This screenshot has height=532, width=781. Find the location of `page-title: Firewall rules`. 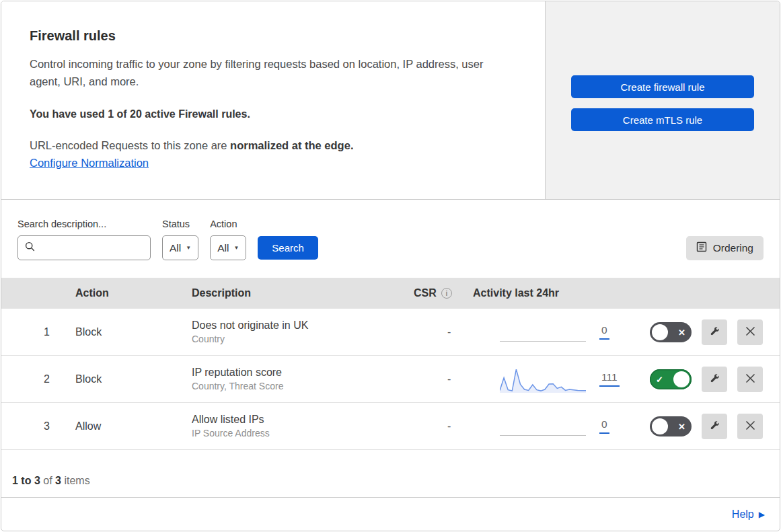

page-title: Firewall rules is located at coordinates (274, 36).